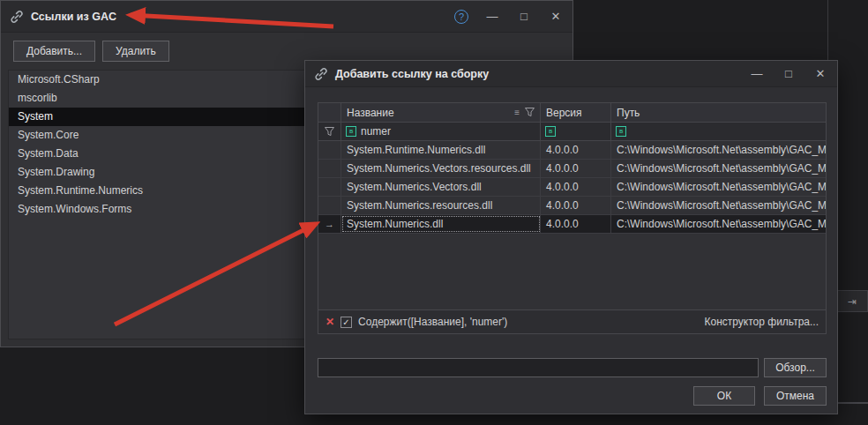  I want to click on filter-enabled-checkbox: ✓, so click(346, 323).